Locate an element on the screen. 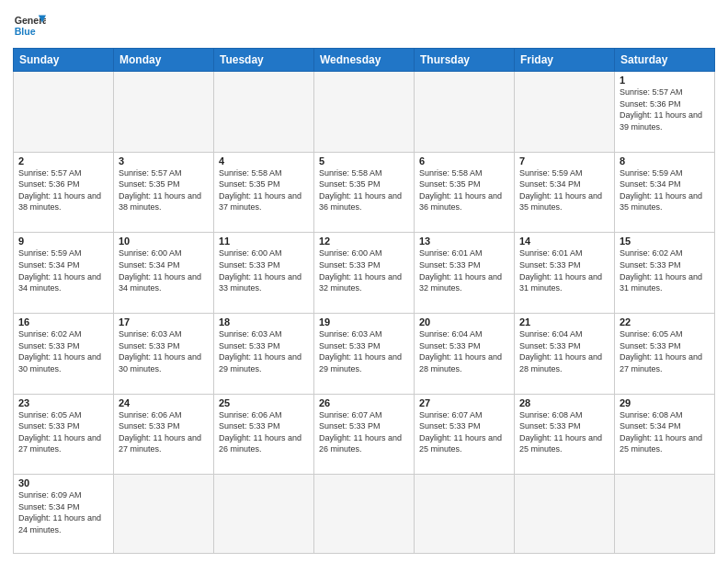  day-info: Sunrise: 6:09 AMSunset: 5:34 PMDaylight:… is located at coordinates (63, 512).